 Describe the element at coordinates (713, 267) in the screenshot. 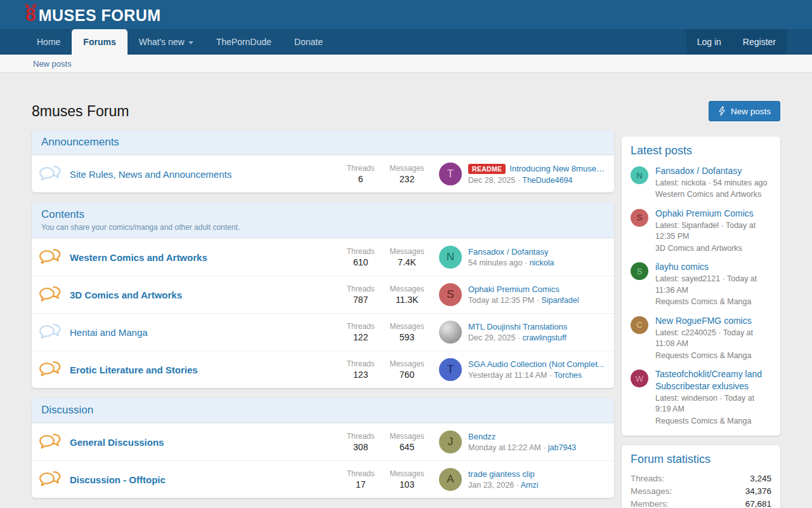

I see `thread-link: ilayhu comics` at that location.